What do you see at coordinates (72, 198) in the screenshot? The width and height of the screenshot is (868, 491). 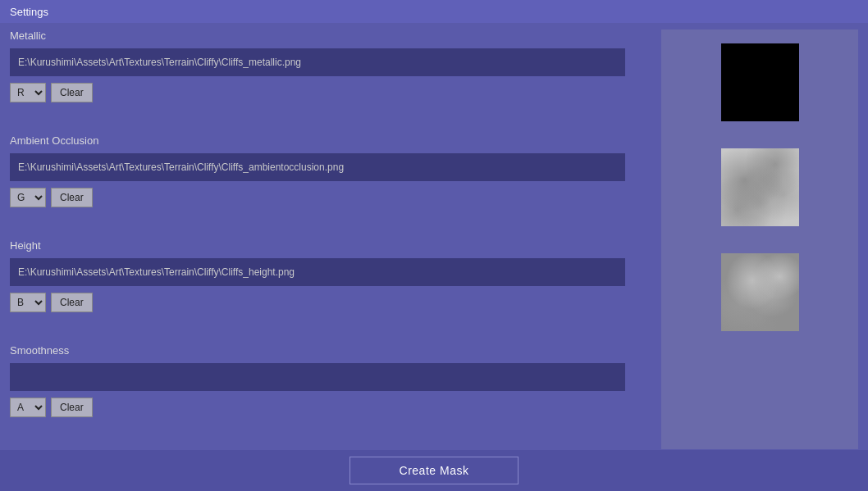 I see `ao-clear-button: Clear` at bounding box center [72, 198].